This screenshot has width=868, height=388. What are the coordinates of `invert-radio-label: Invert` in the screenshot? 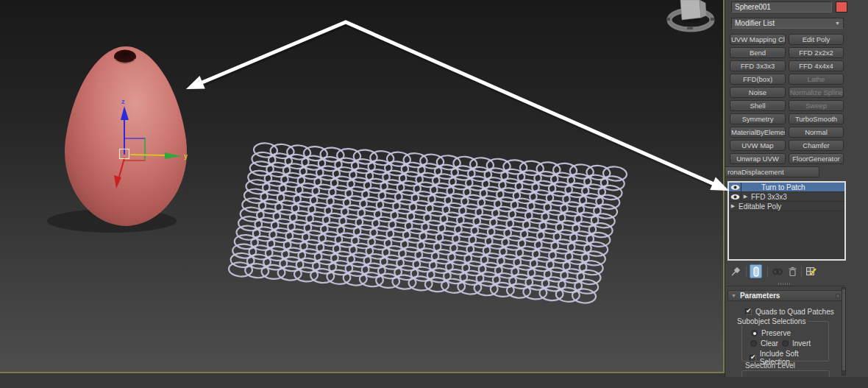 It's located at (802, 343).